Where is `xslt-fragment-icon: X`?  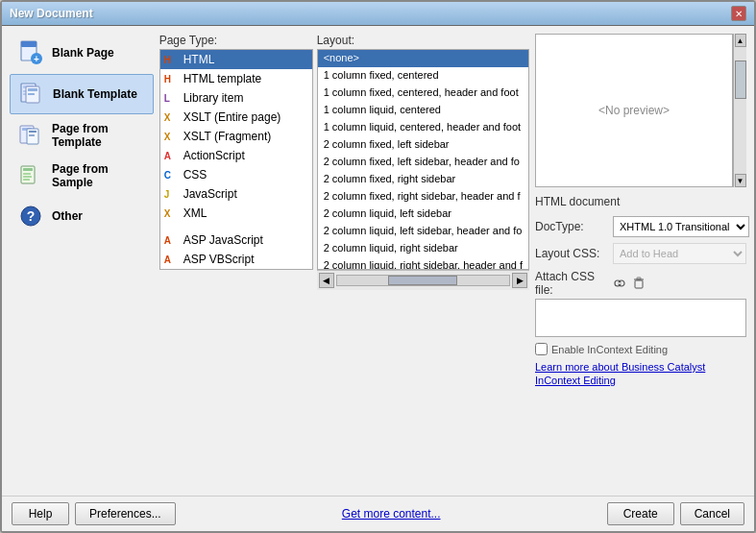
xslt-fragment-icon: X is located at coordinates (172, 136).